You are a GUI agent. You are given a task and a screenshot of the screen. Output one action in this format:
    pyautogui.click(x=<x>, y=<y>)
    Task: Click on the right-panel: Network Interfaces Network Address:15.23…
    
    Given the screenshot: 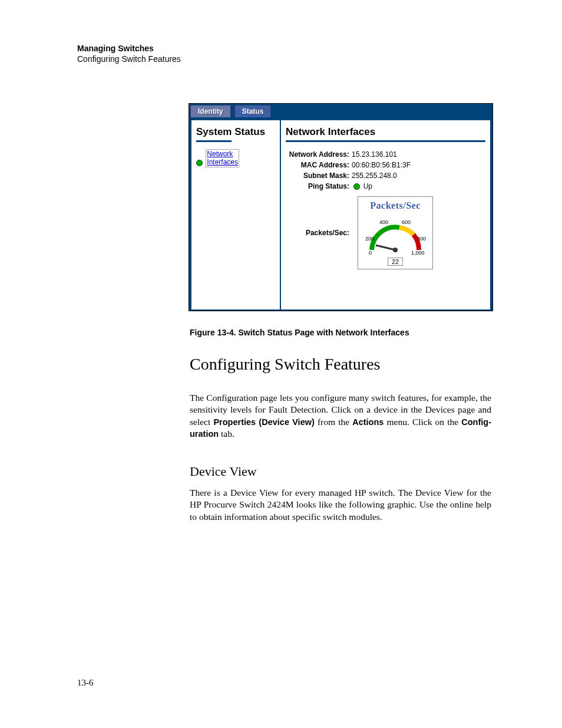 What is the action you would take?
    pyautogui.click(x=385, y=215)
    